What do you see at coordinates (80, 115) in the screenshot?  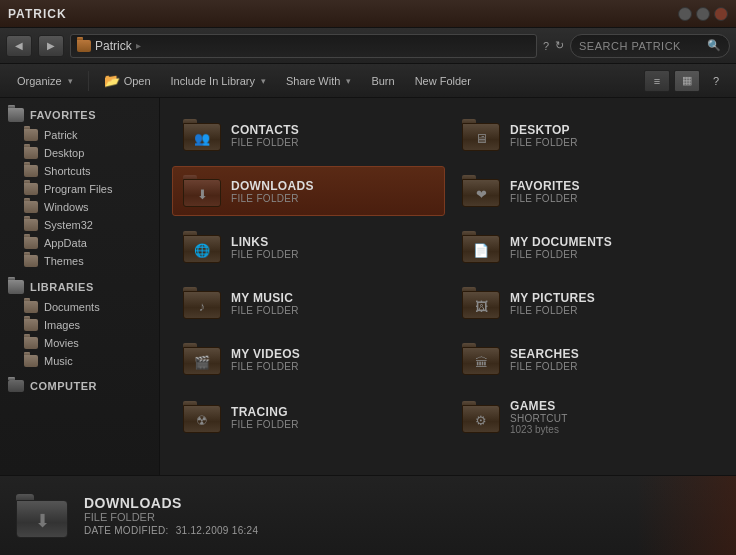 I see `sidebar-section-favorites: Favorites` at bounding box center [80, 115].